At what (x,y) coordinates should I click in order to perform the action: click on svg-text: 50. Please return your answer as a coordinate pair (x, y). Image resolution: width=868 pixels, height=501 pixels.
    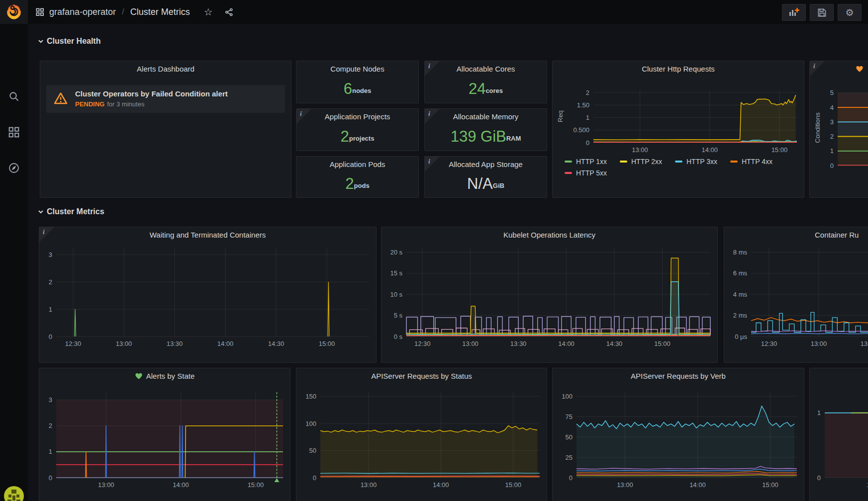
    Looking at the image, I should click on (313, 450).